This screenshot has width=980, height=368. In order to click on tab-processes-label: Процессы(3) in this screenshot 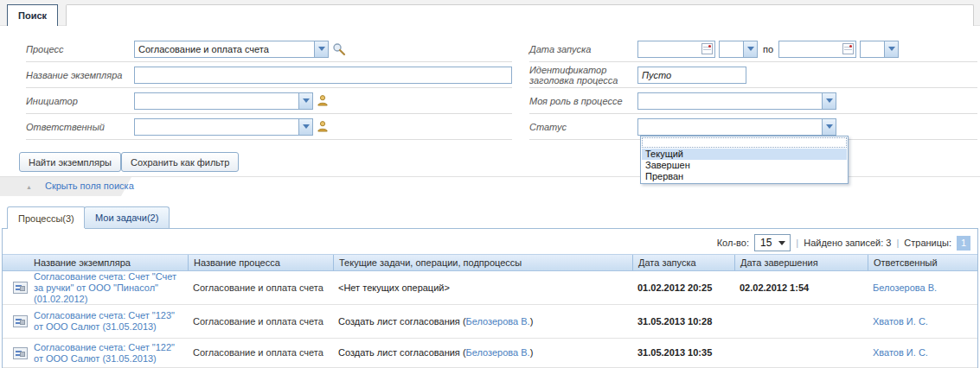, I will do `click(47, 219)`.